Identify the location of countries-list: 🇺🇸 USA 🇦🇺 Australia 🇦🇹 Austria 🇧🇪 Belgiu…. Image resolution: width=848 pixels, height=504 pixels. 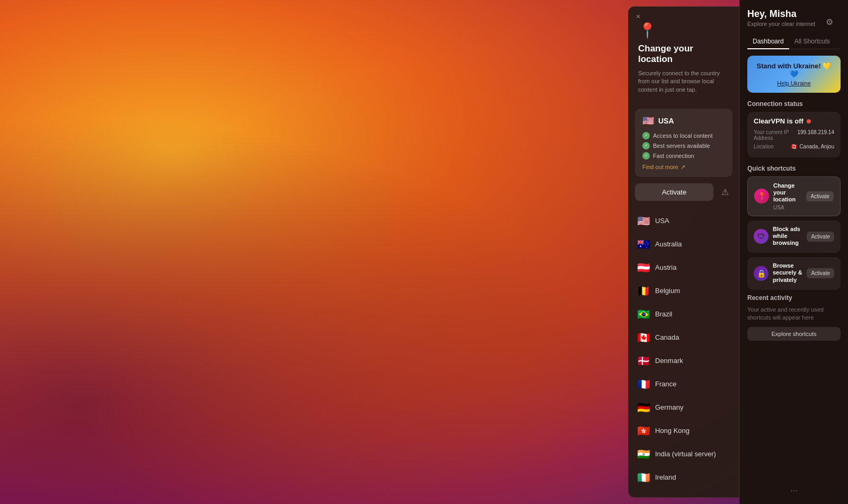
(684, 351).